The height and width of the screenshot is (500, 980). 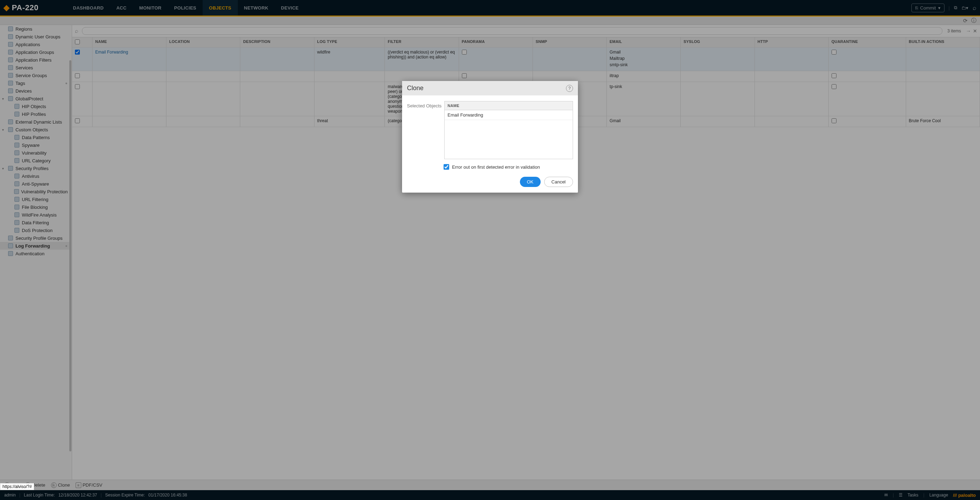 What do you see at coordinates (509, 115) in the screenshot?
I see `selected-object-row: Email Forwarding` at bounding box center [509, 115].